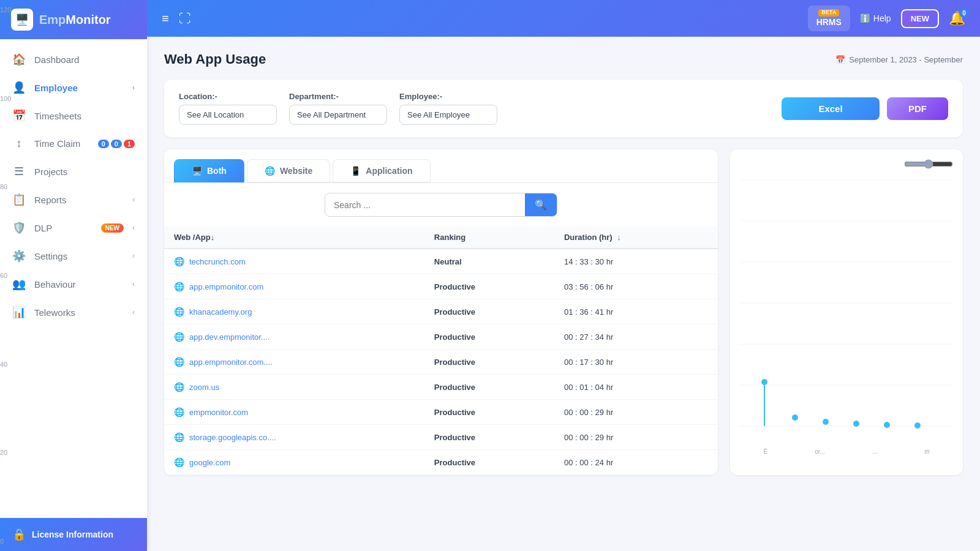 The width and height of the screenshot is (980, 551). I want to click on sidebar-item-employee: 👤 Employee ‹, so click(74, 88).